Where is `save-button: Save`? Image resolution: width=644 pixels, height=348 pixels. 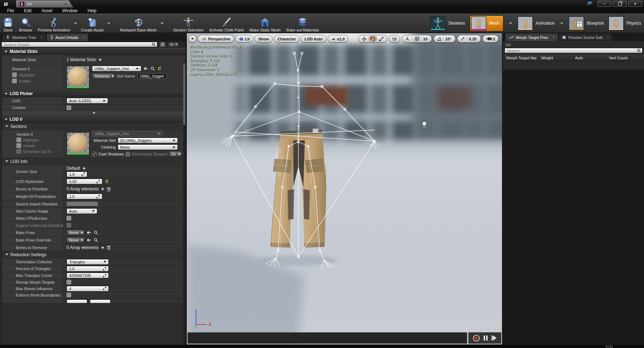
save-button: Save is located at coordinates (8, 23).